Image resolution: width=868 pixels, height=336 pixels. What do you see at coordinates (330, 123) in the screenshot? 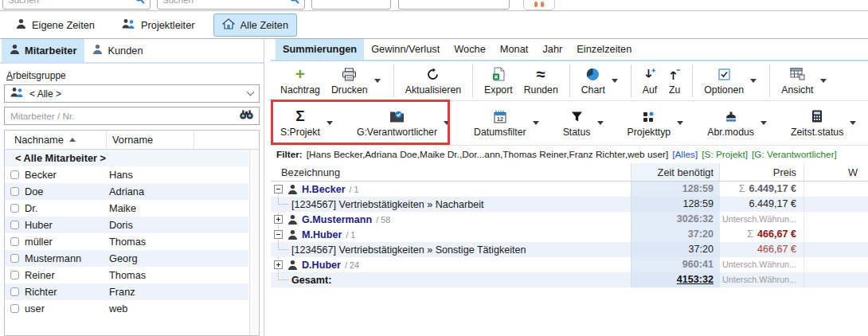
I see `s-projekt-dropdown-arrow` at bounding box center [330, 123].